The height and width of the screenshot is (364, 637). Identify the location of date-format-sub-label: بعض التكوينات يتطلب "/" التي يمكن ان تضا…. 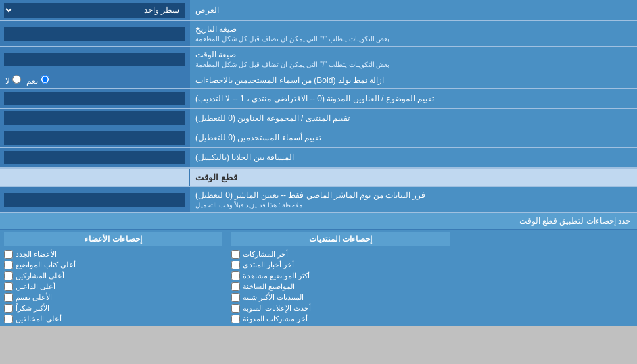
(292, 39).